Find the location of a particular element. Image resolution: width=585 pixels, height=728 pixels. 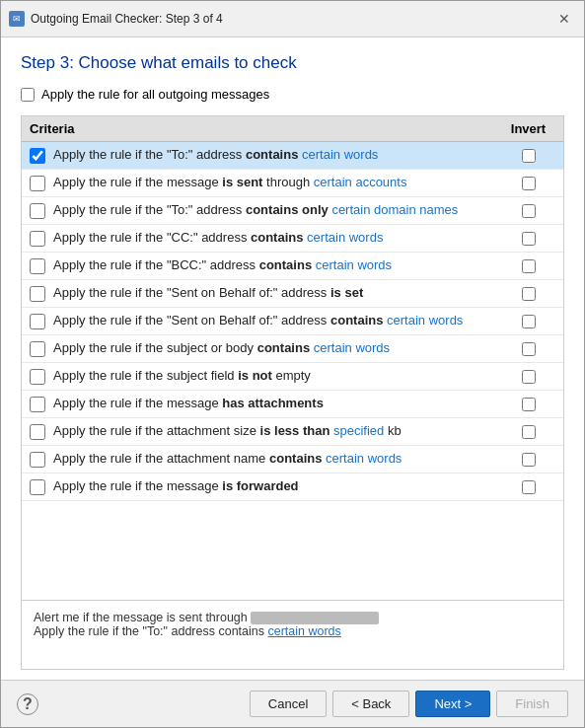

criteria-row: Apply the rule if the message is sent th… is located at coordinates (292, 183).